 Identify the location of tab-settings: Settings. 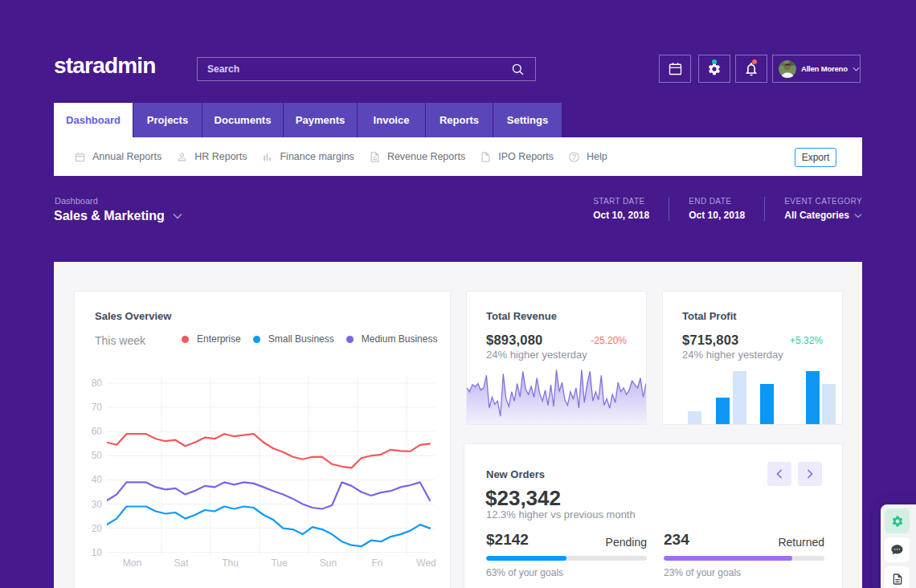
(527, 120).